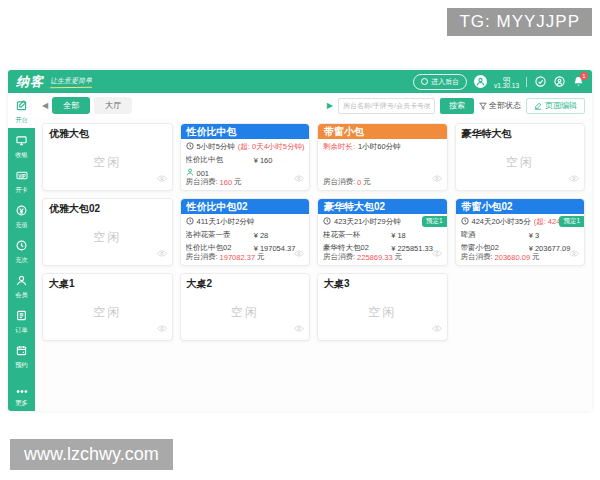 The width and height of the screenshot is (600, 480). What do you see at coordinates (520, 257) in the screenshot?
I see `room-consume: 房台消费:203680.09元` at bounding box center [520, 257].